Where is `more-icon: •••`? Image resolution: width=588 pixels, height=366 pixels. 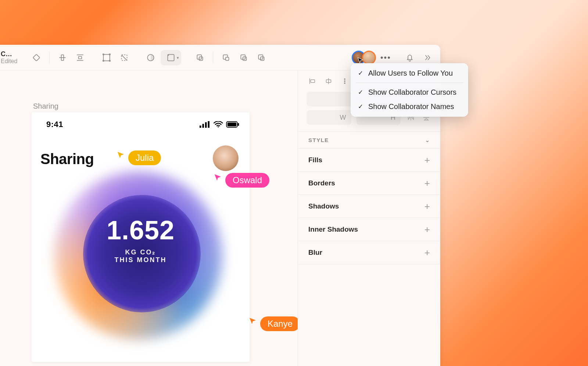 more-icon: ••• is located at coordinates (386, 58).